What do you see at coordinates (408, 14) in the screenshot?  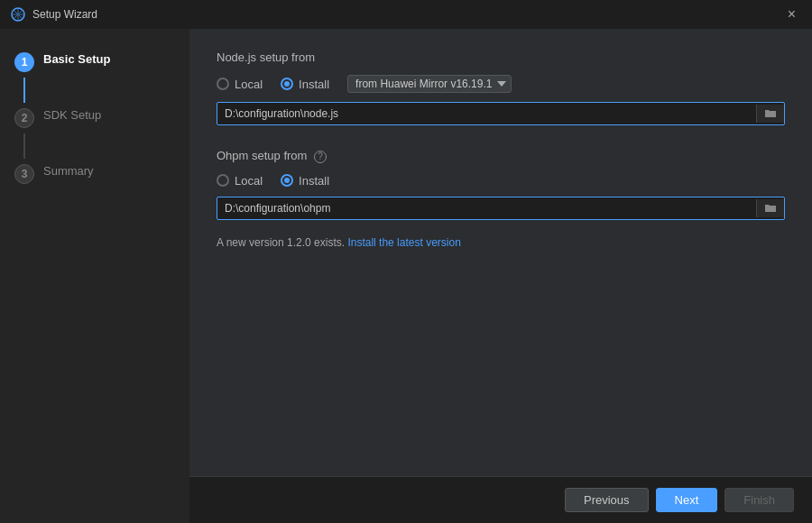 I see `window-title: Setup Wizard` at bounding box center [408, 14].